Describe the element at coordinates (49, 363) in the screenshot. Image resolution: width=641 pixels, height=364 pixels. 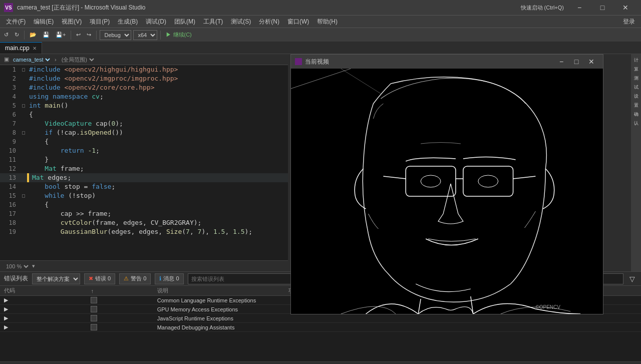
I see `tab-output: 输出` at that location.